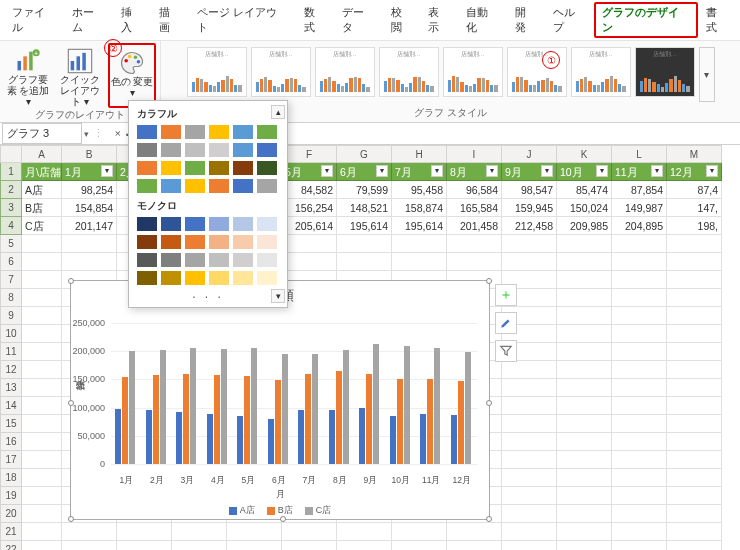 The height and width of the screenshot is (550, 740). What do you see at coordinates (11, 478) in the screenshot?
I see `row-header: 18` at bounding box center [11, 478].